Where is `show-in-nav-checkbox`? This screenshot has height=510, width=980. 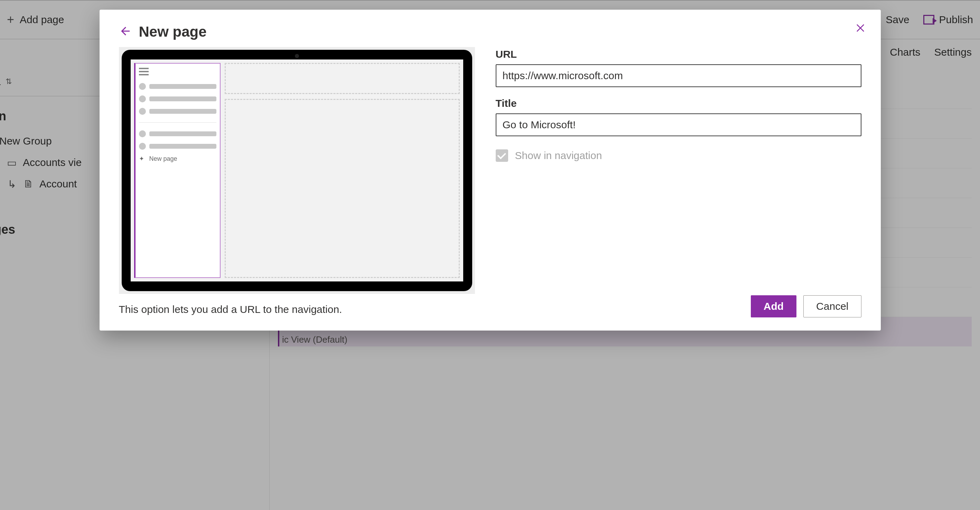
show-in-nav-checkbox is located at coordinates (502, 155).